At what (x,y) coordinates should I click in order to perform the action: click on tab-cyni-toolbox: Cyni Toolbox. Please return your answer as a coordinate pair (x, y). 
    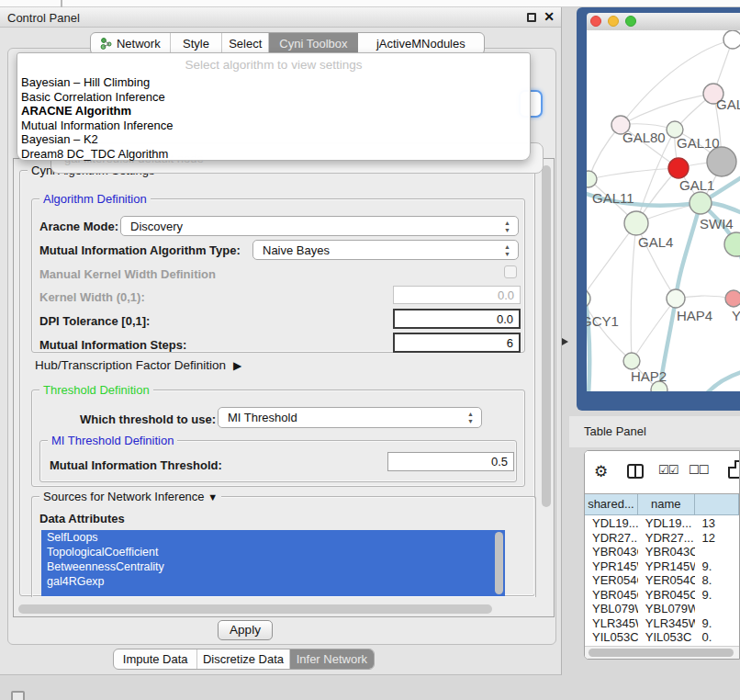
    Looking at the image, I should click on (314, 44).